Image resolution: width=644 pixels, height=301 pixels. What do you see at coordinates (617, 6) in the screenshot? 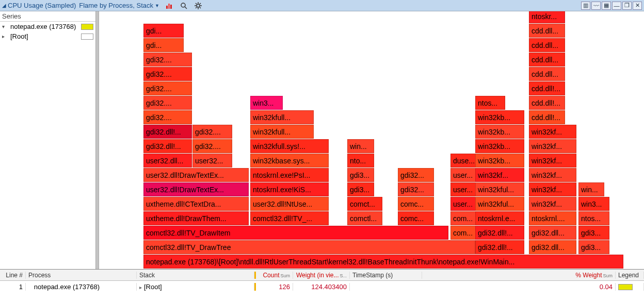
I see `minimize-icon: —` at bounding box center [617, 6].